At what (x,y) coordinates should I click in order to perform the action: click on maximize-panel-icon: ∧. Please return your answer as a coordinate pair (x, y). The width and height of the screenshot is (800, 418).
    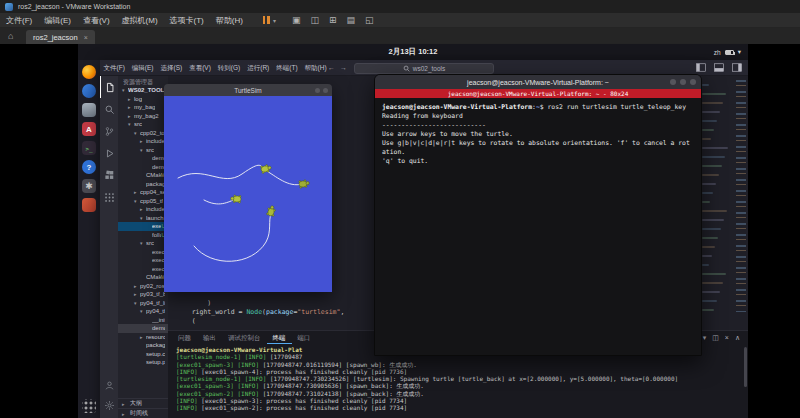
    Looking at the image, I should click on (738, 338).